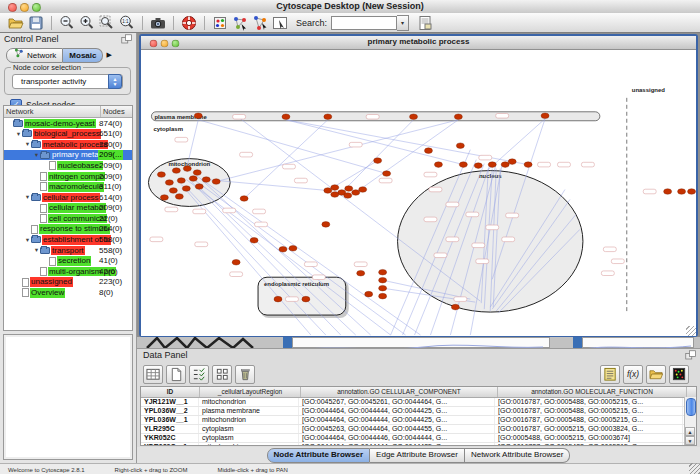 The image size is (700, 474). What do you see at coordinates (68, 282) in the screenshot?
I see `tree-item-unassigned: unassigned223(0)` at bounding box center [68, 282].